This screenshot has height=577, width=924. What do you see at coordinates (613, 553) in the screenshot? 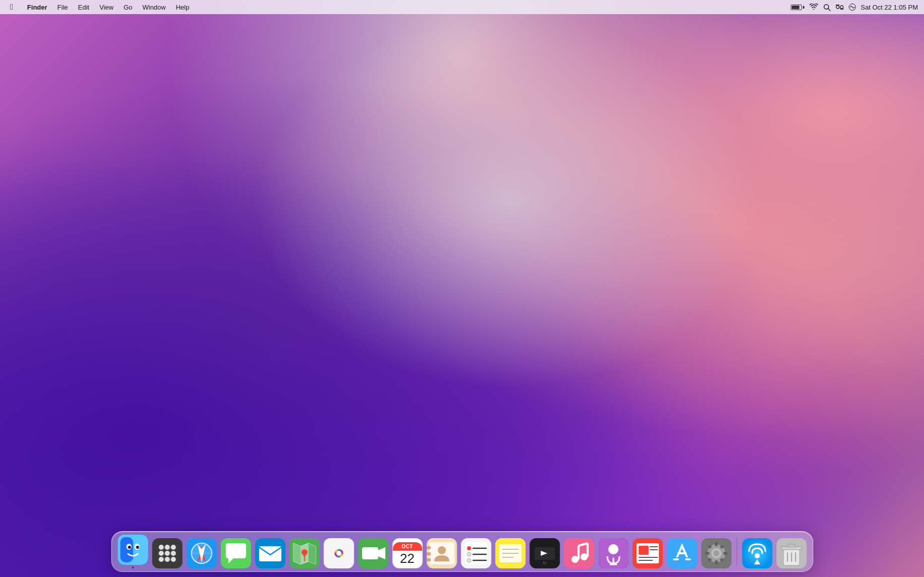
I see `dock-item-podcasts` at bounding box center [613, 553].